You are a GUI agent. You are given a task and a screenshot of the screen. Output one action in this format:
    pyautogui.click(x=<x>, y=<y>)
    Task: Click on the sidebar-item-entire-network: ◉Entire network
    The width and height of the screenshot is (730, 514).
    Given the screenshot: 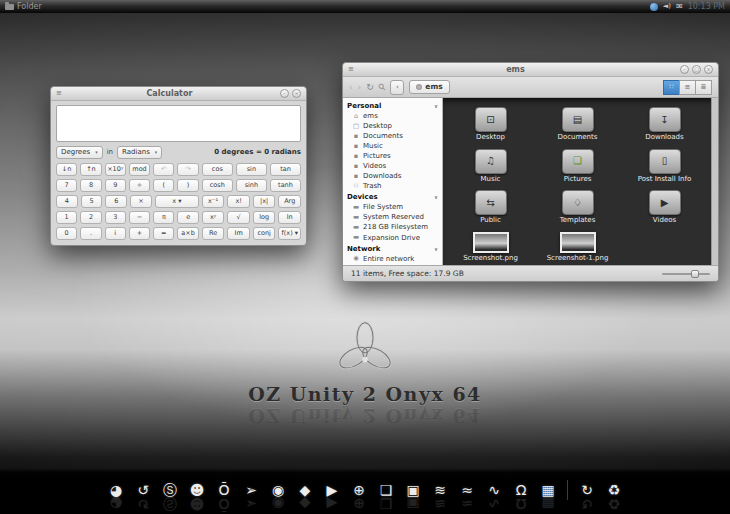 What is the action you would take?
    pyautogui.click(x=392, y=259)
    